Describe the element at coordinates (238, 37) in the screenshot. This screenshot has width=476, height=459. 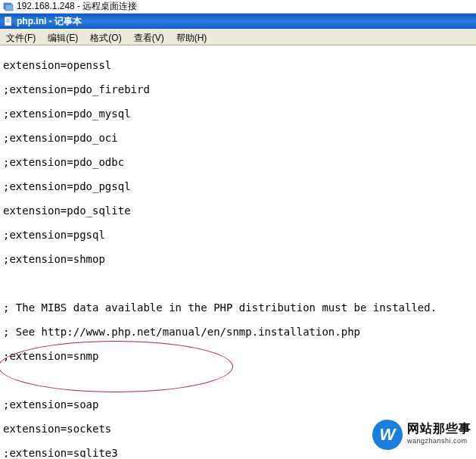
I see `menubar: 文件(F) 编辑(E) 格式(O) 查看(V) 帮助(H)` at that location.